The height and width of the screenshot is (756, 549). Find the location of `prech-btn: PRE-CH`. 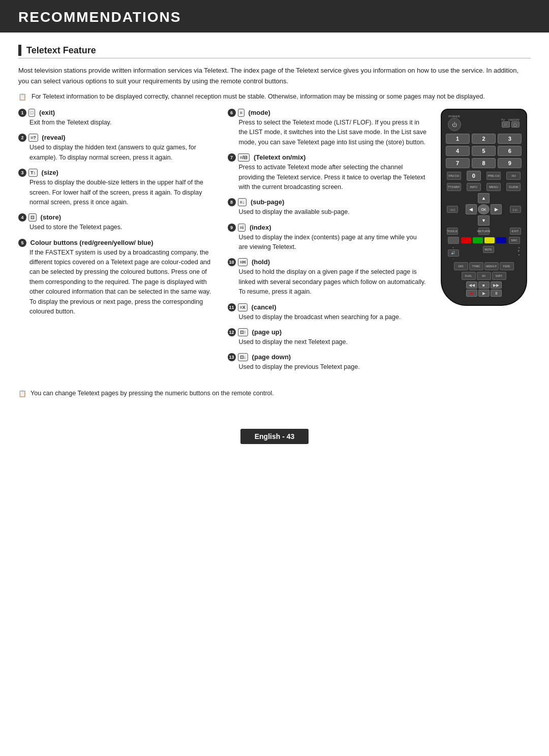

prech-btn: PRE-CH is located at coordinates (494, 176).